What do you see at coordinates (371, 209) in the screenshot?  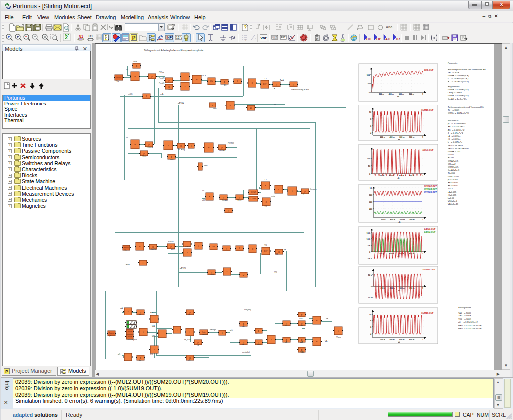 I see `svg-text: 400` at bounding box center [371, 209].